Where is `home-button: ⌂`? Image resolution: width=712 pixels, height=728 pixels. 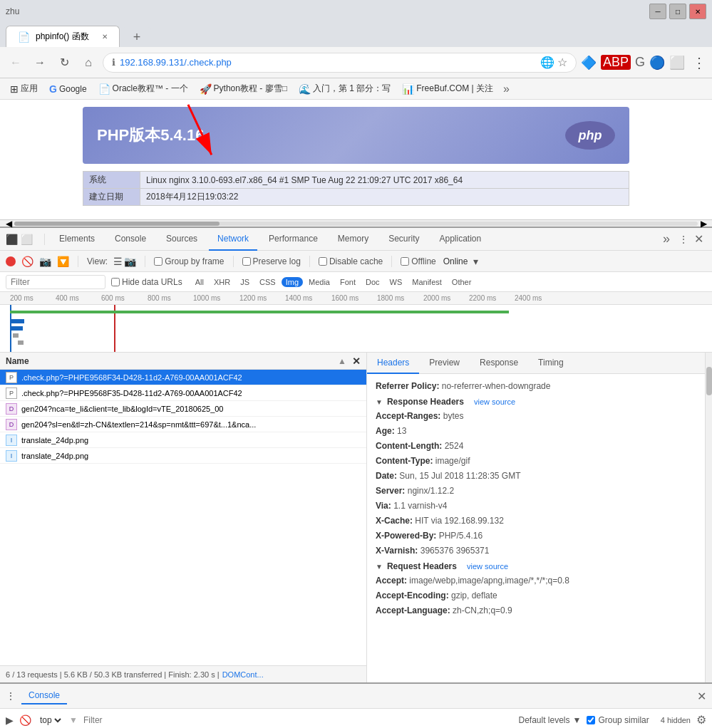 home-button: ⌂ is located at coordinates (88, 63).